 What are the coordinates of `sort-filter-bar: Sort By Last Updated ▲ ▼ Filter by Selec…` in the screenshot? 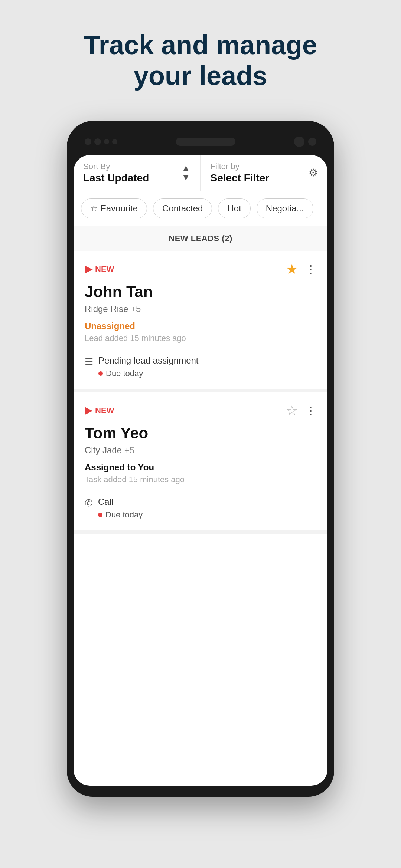 It's located at (200, 173).